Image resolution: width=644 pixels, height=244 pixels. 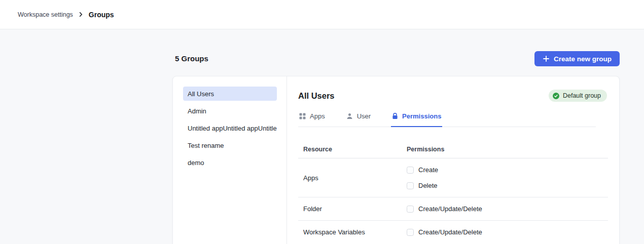 I want to click on group-item-demo: demo, so click(x=230, y=162).